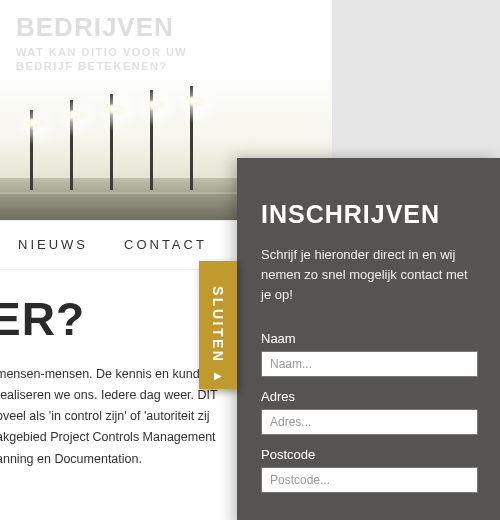  I want to click on chevron-right-icon: ▶, so click(218, 376).